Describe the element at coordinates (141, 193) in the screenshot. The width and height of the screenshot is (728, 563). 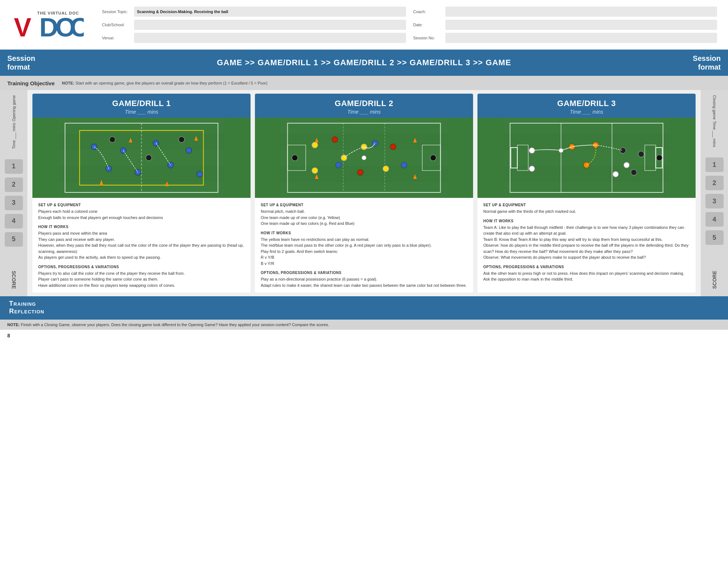
I see `drill-1-column: GAME/DRILL 1 Time ___ mins` at that location.